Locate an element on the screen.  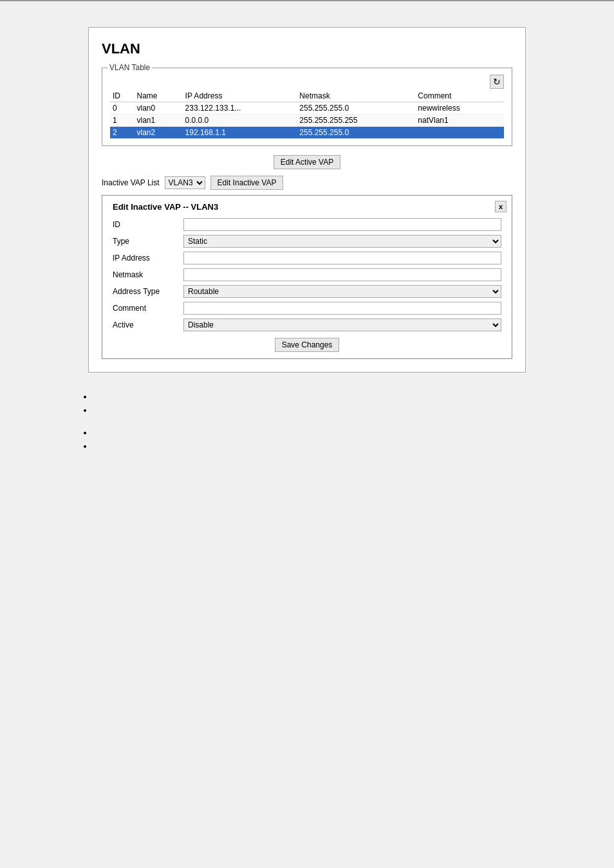
id-input is located at coordinates (342, 225).